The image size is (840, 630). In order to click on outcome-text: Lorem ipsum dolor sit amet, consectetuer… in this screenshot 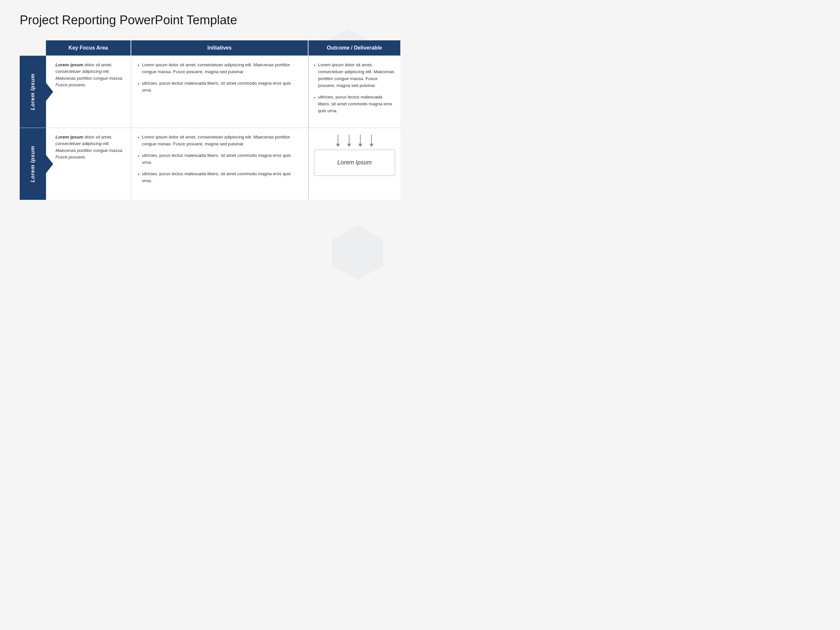, I will do `click(356, 75)`.